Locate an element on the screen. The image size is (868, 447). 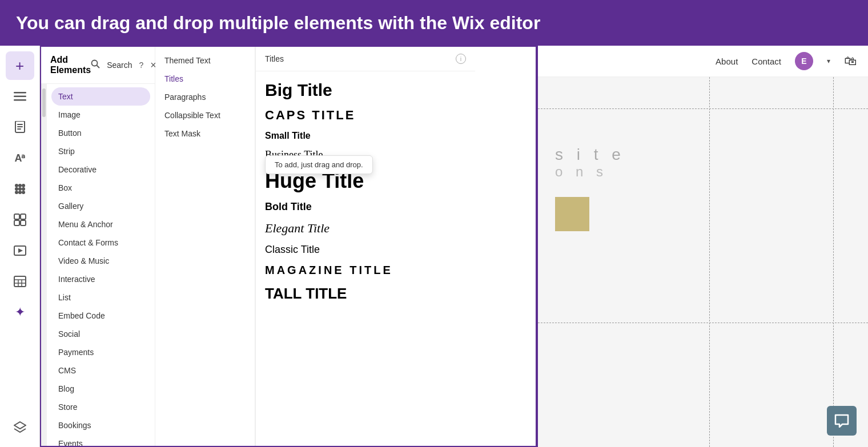
element-elegant-title: Elegant Title is located at coordinates (365, 228).